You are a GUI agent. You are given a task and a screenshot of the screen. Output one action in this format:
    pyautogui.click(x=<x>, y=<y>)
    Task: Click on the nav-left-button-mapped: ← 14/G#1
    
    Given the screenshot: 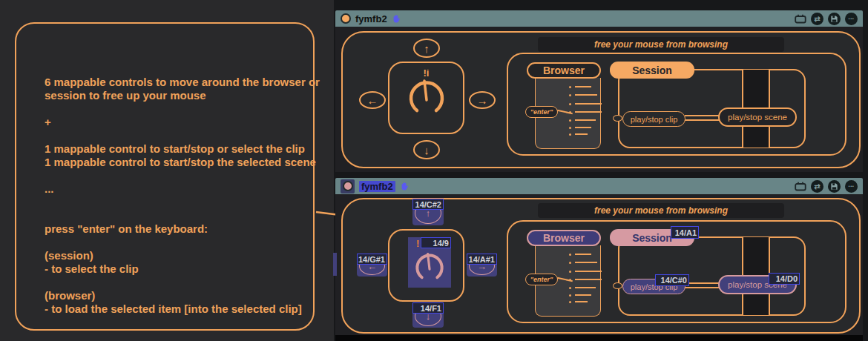 What is the action you would take?
    pyautogui.click(x=372, y=265)
    